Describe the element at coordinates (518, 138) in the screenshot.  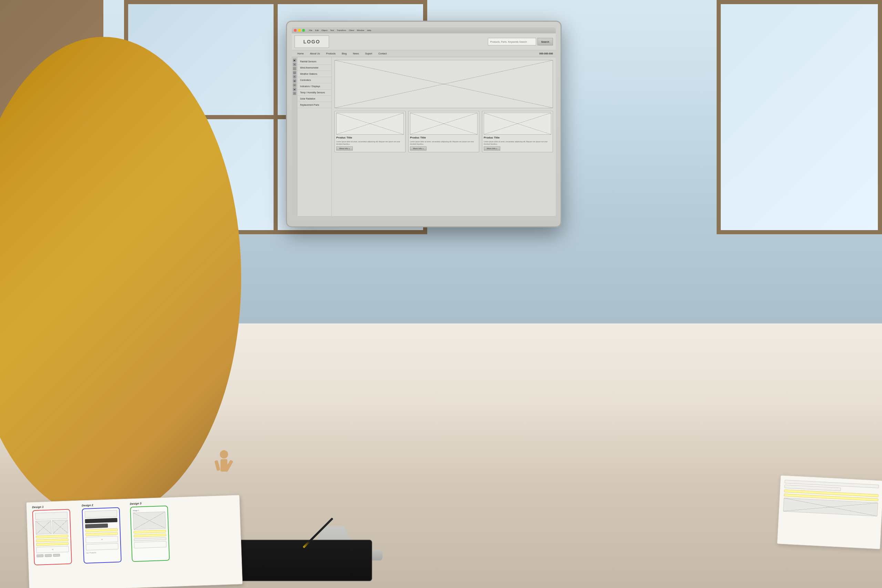
I see `product-title-3: Produc Title` at that location.